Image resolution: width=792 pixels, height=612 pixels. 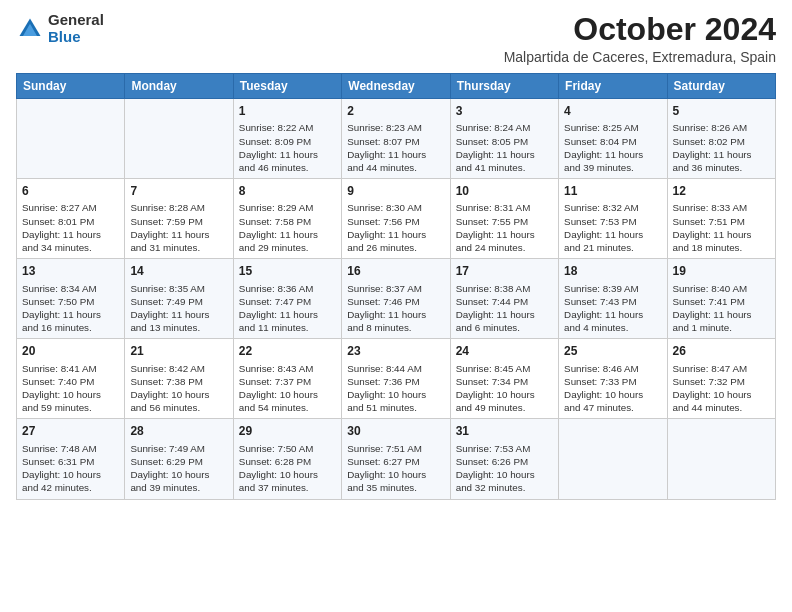 What do you see at coordinates (721, 299) in the screenshot?
I see `calendar-cell: 19Sunrise: 8:40 AMSunset: 7:41 PMDayligh…` at bounding box center [721, 299].